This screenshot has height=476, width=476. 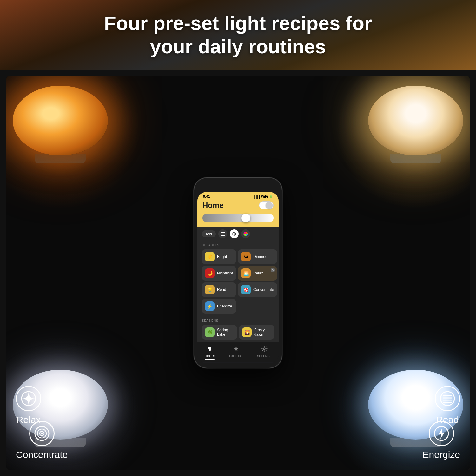 I want to click on scene-energize: ⚡ Energize, so click(x=219, y=306).